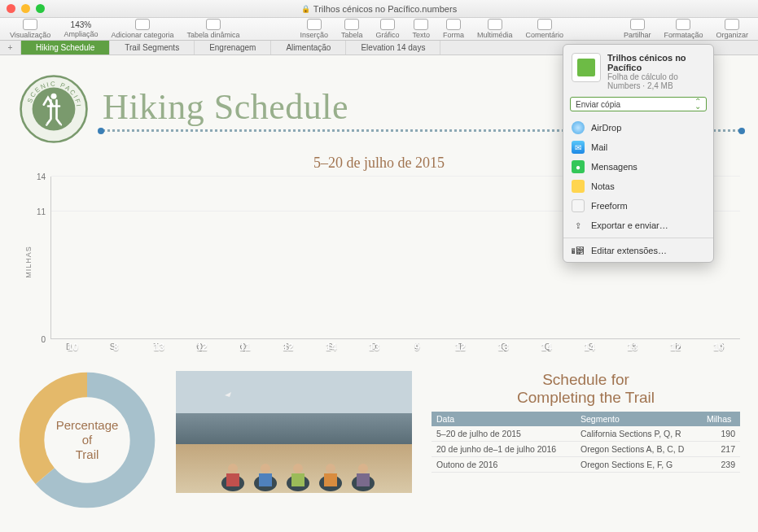  What do you see at coordinates (638, 225) in the screenshot?
I see `share-export-send: ⇪ Exportar e enviar…` at bounding box center [638, 225].